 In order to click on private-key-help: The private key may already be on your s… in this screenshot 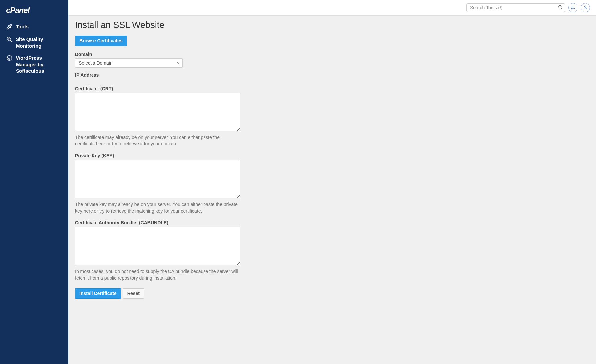, I will do `click(158, 208)`.